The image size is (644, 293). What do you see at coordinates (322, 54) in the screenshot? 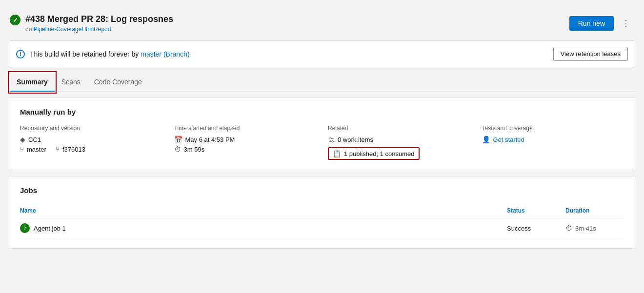
I see `retention-banner: i This build will be retained forever by…` at bounding box center [322, 54].